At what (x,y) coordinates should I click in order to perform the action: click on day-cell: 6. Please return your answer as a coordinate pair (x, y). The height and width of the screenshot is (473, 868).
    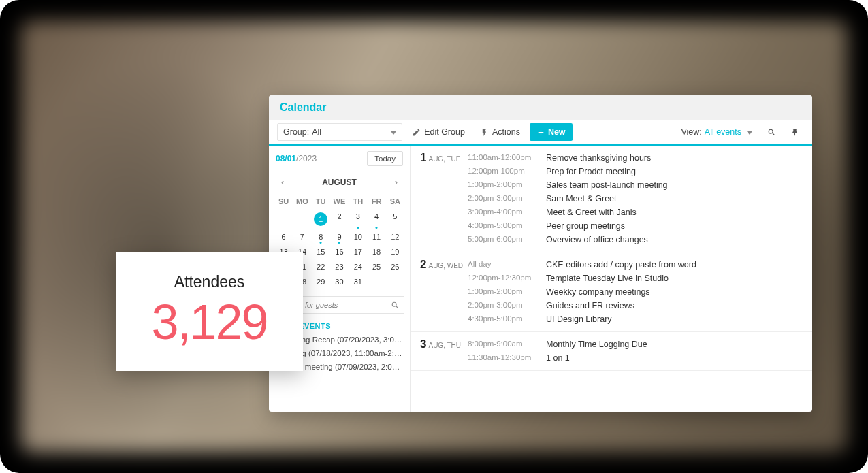
    Looking at the image, I should click on (283, 237).